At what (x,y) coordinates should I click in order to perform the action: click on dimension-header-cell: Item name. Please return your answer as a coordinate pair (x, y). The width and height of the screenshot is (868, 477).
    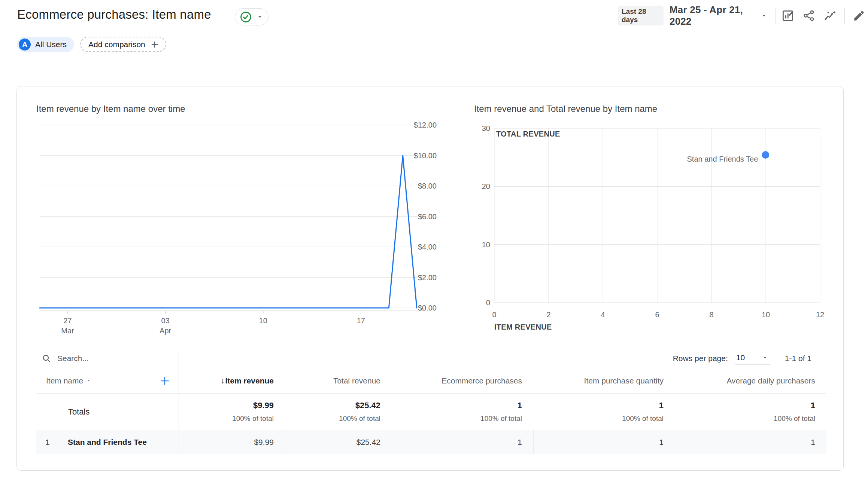
    Looking at the image, I should click on (108, 381).